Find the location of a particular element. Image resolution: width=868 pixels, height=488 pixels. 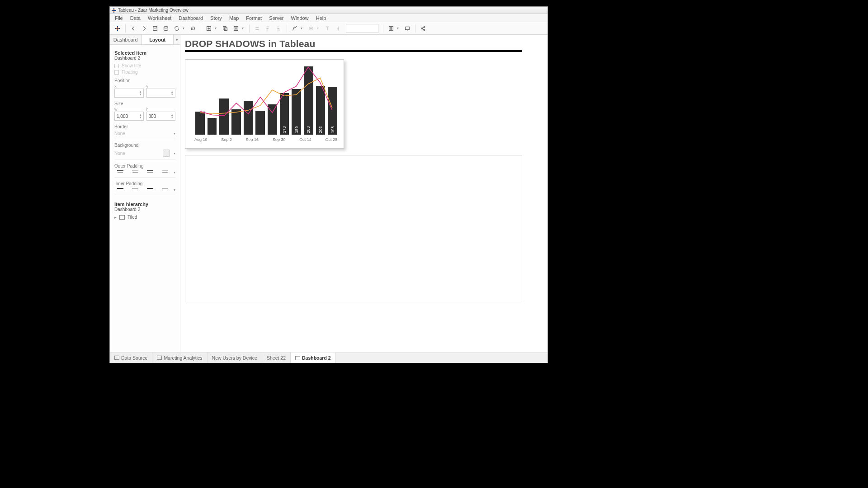

inner-padding-control: ▾ is located at coordinates (145, 192).